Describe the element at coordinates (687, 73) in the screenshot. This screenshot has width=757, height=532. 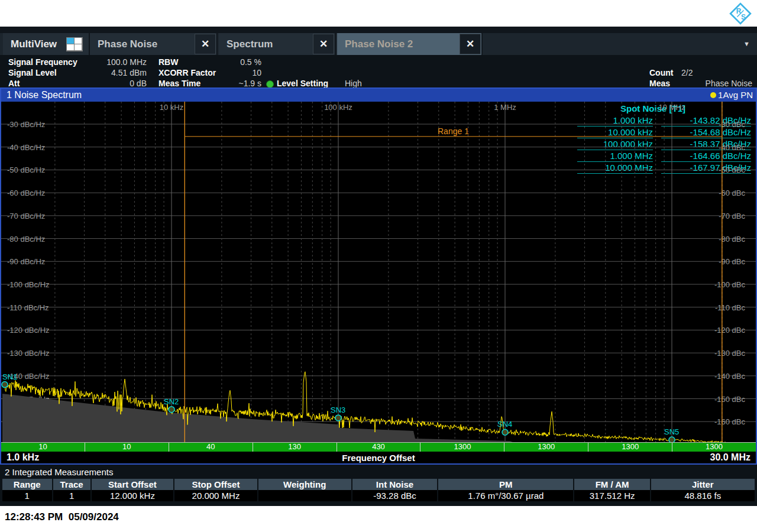
I see `count-value: 2/2` at that location.